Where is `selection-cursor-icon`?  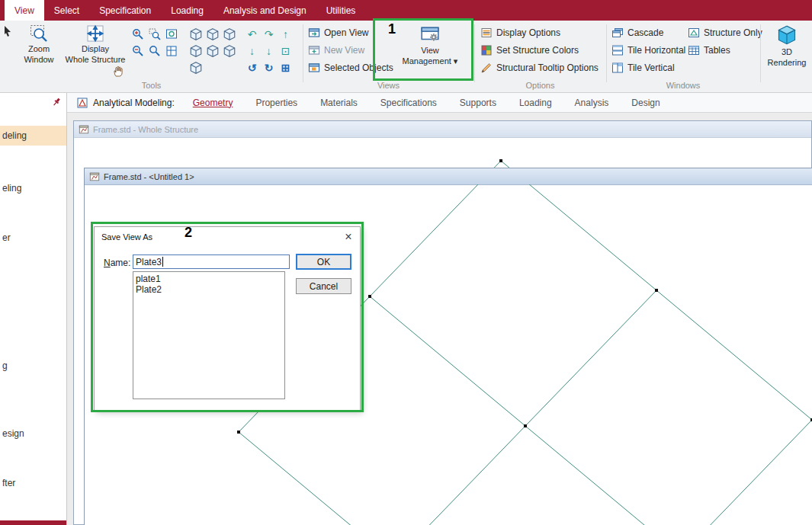
selection-cursor-icon is located at coordinates (8, 31).